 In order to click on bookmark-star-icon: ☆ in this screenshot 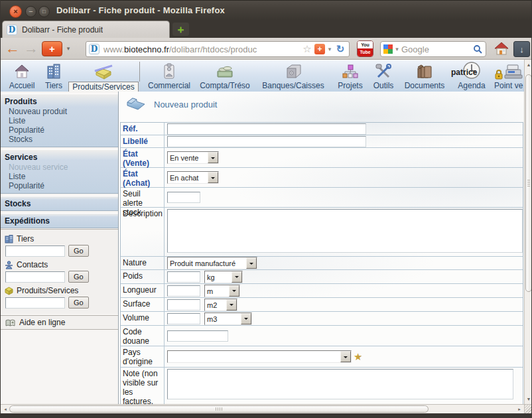, I will do `click(307, 49)`.